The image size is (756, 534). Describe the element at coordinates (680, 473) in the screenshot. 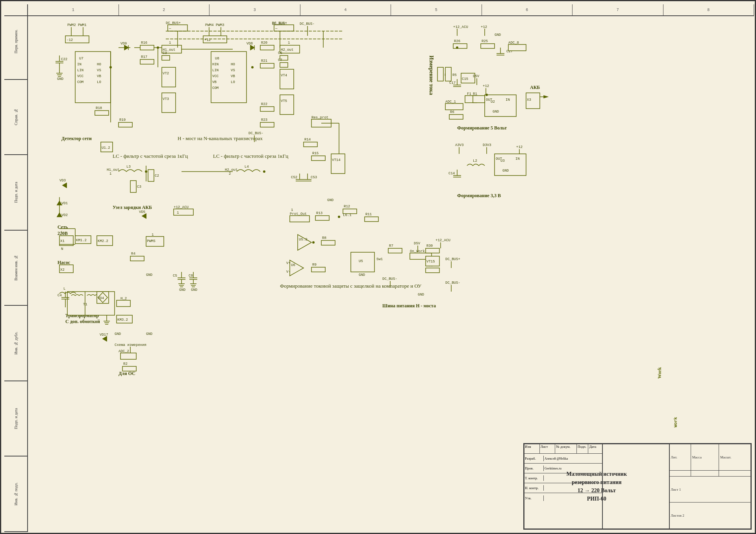

I see `lit-cell` at that location.